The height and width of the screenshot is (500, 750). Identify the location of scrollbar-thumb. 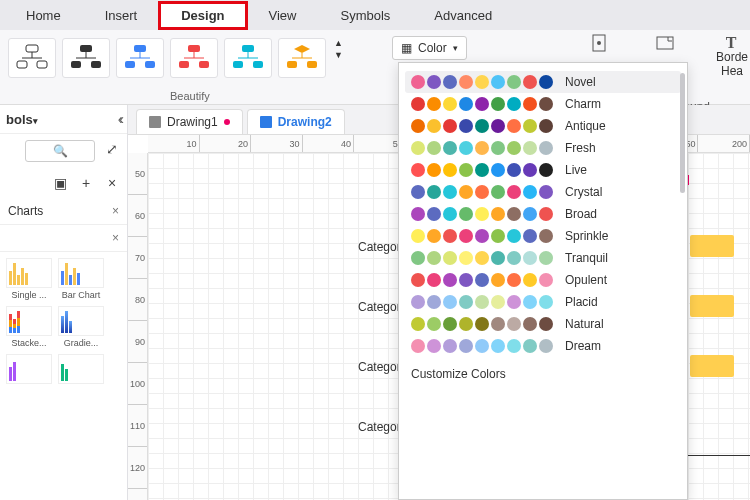
(682, 133).